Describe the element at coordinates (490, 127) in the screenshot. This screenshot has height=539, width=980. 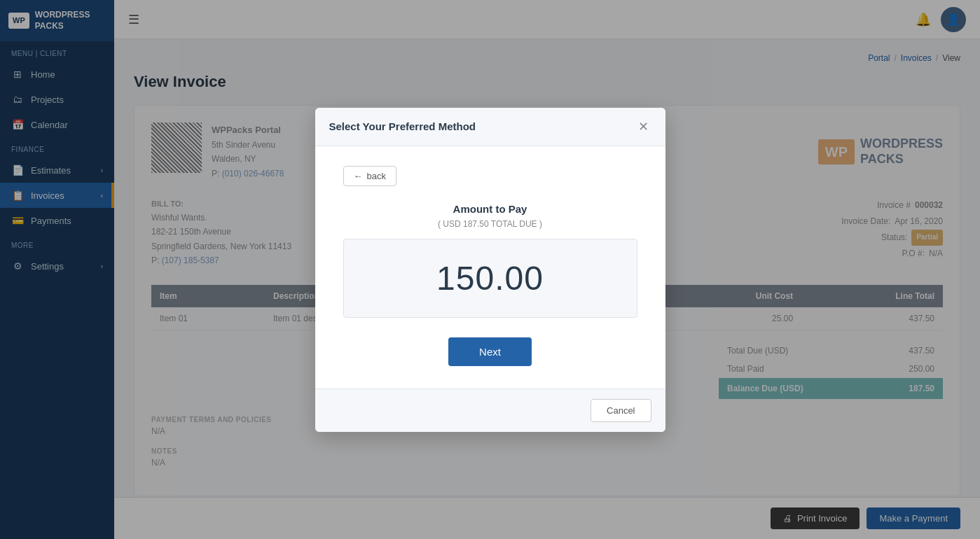
I see `modal-header: Select Your Preferred Method ✕` at that location.